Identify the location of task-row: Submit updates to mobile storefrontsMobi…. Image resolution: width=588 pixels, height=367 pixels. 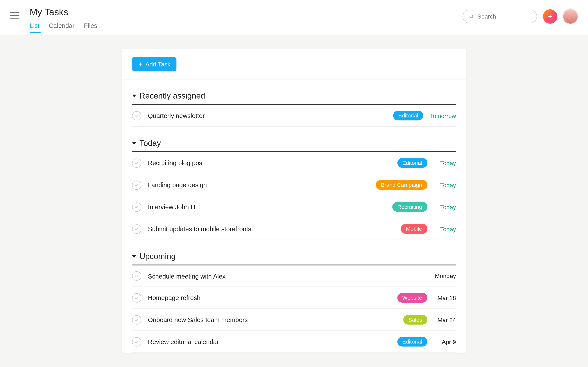
(294, 229).